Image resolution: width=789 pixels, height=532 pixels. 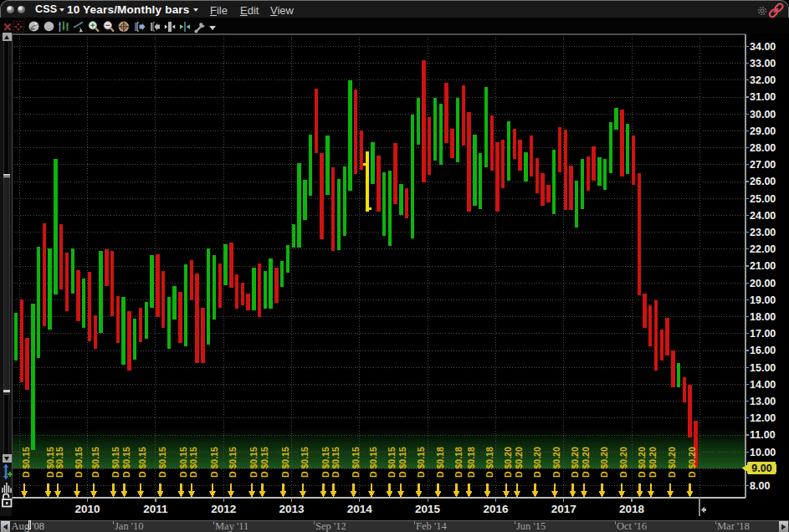 I want to click on svg-text: 15.00, so click(x=763, y=368).